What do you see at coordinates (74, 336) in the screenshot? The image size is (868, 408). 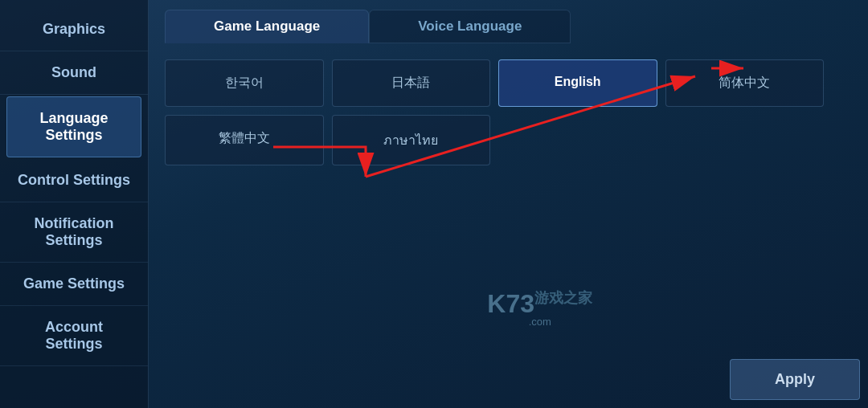 I see `sidebar-item-account-settings: Account Settings` at bounding box center [74, 336].